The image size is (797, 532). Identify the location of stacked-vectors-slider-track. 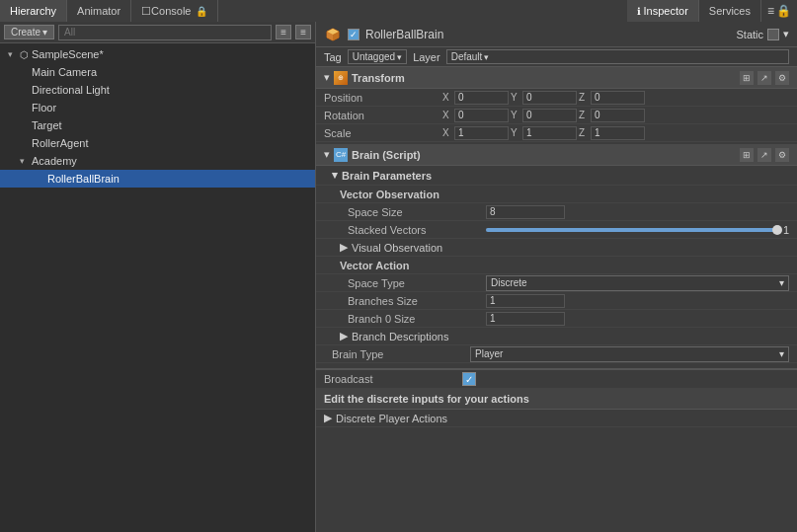
(632, 230).